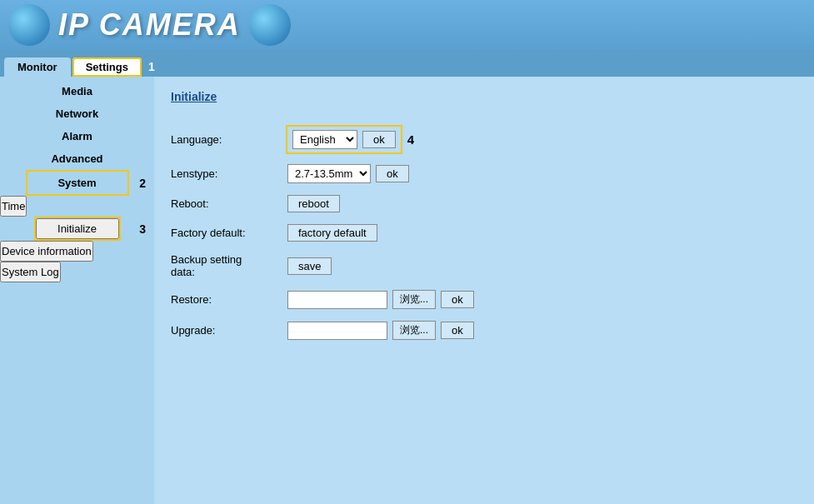 The width and height of the screenshot is (814, 504). Describe the element at coordinates (457, 300) in the screenshot. I see `restore-ok-button: ok` at that location.